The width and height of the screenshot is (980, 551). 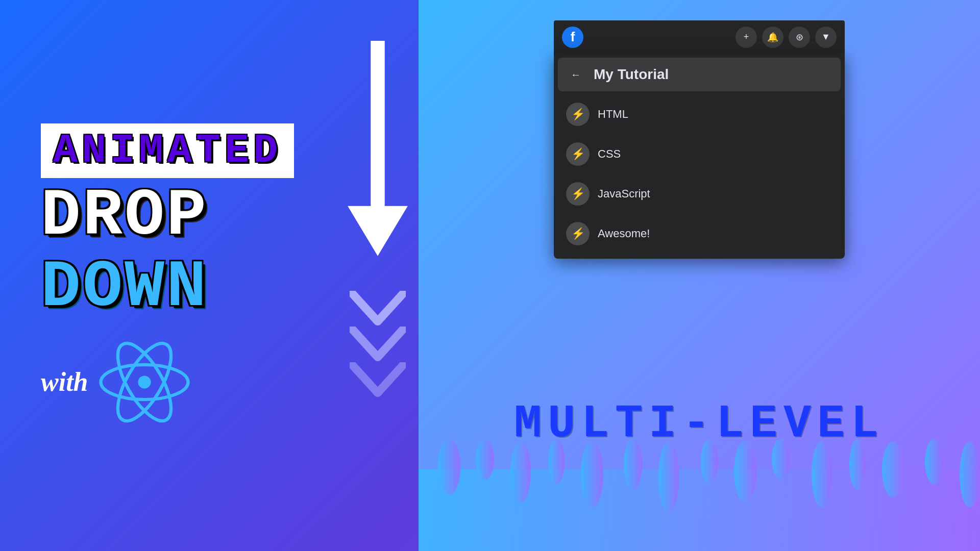 I want to click on chevron-2-icon, so click(x=378, y=344).